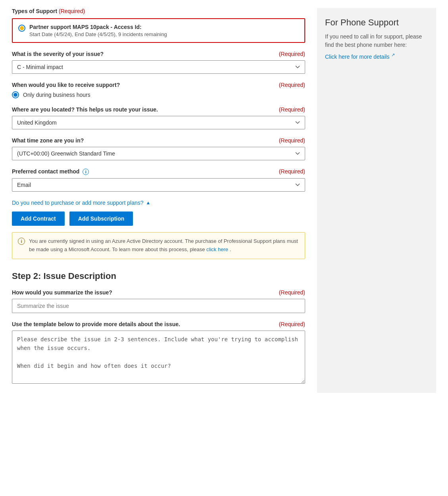  What do you see at coordinates (377, 23) in the screenshot?
I see `sidebar-title: For Phone Support` at bounding box center [377, 23].